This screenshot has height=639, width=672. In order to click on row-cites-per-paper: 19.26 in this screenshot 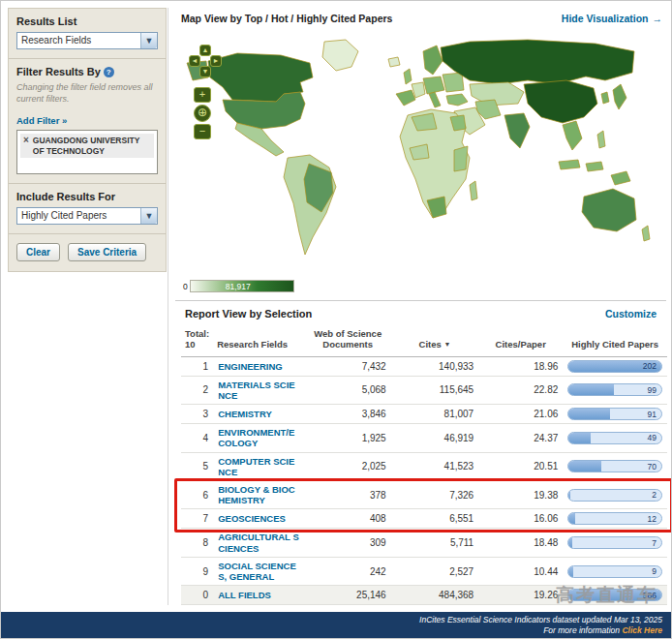, I will do `click(521, 595)`.